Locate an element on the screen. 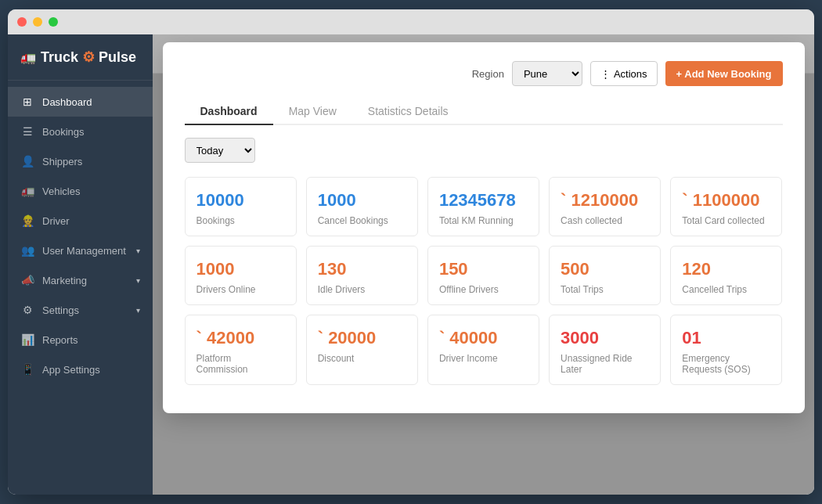 Image resolution: width=822 pixels, height=504 pixels. sidebar-item-label: Reports is located at coordinates (60, 340).